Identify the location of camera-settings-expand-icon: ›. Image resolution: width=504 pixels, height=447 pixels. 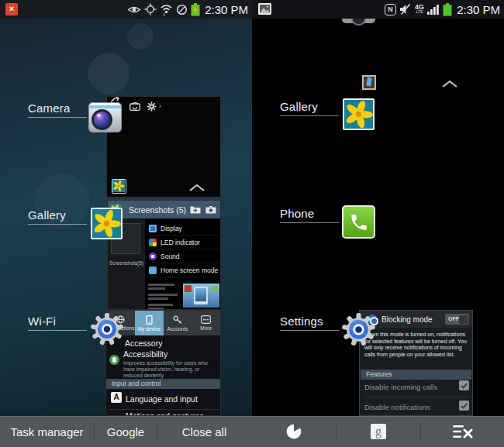
(160, 106).